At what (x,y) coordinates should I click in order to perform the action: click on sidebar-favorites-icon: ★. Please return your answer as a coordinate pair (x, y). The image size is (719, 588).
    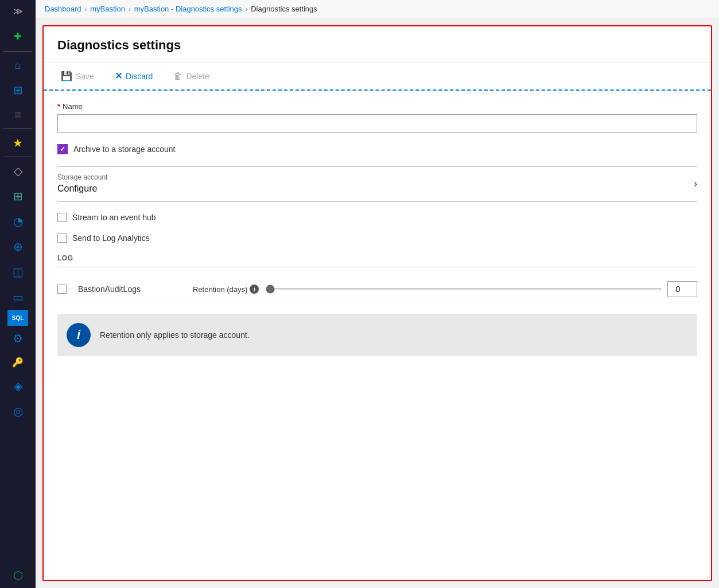
    Looking at the image, I should click on (18, 143).